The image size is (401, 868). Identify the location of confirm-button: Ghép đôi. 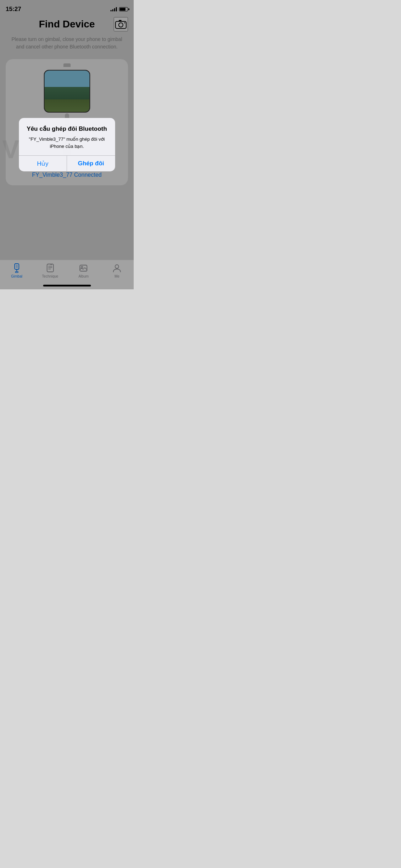
(91, 164).